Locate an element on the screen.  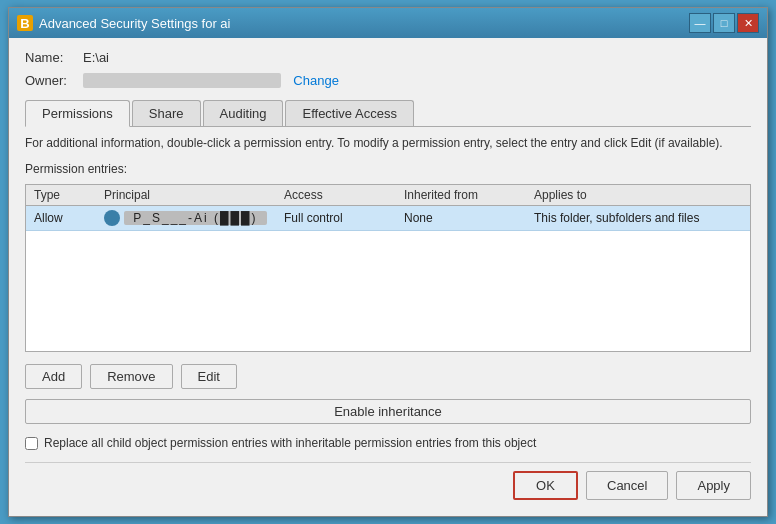
user-icon is located at coordinates (112, 218).